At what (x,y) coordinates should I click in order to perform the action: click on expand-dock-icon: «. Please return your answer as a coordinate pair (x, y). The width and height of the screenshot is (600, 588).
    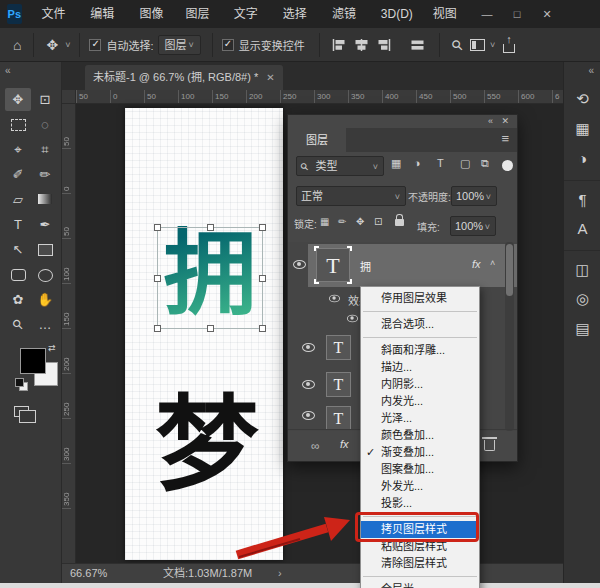
    Looking at the image, I should click on (591, 70).